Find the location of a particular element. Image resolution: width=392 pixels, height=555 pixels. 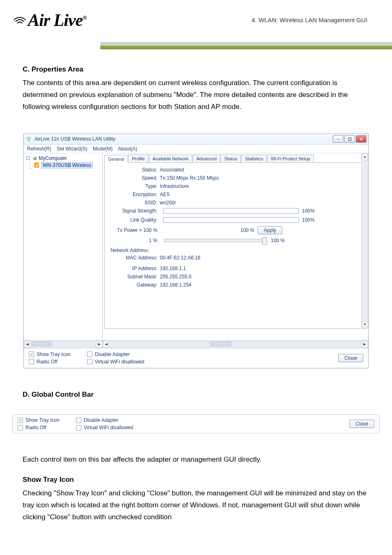

virtual-wifi-checkbox-mini: Virtual WiFi disallowed is located at coordinates (105, 428).